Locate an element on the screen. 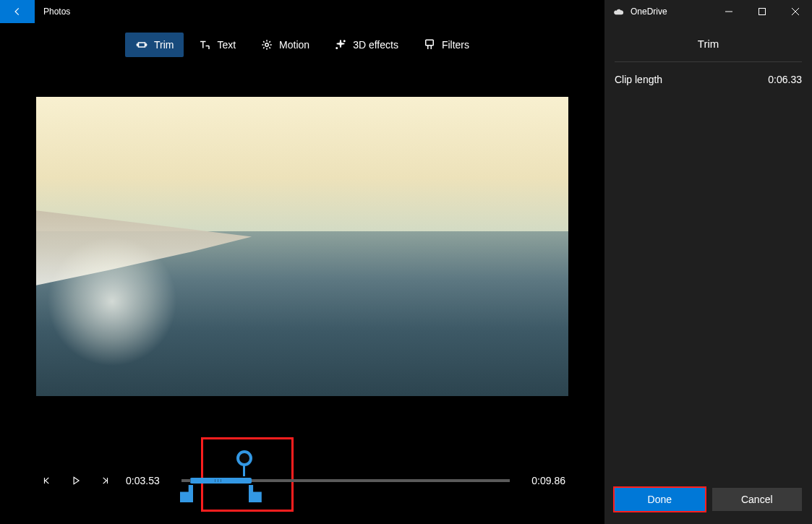  back-button is located at coordinates (17, 12).